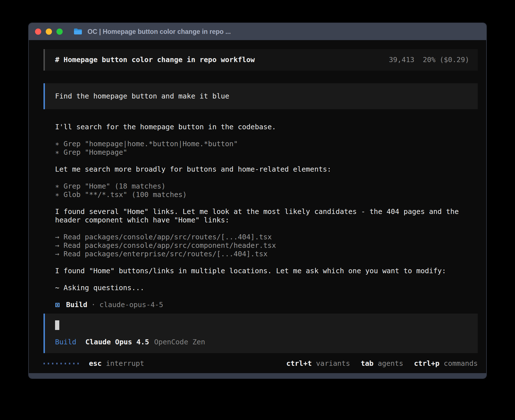  What do you see at coordinates (265, 186) in the screenshot?
I see `transcript-line: ∗ Grep "Home" (18 matches)` at bounding box center [265, 186].